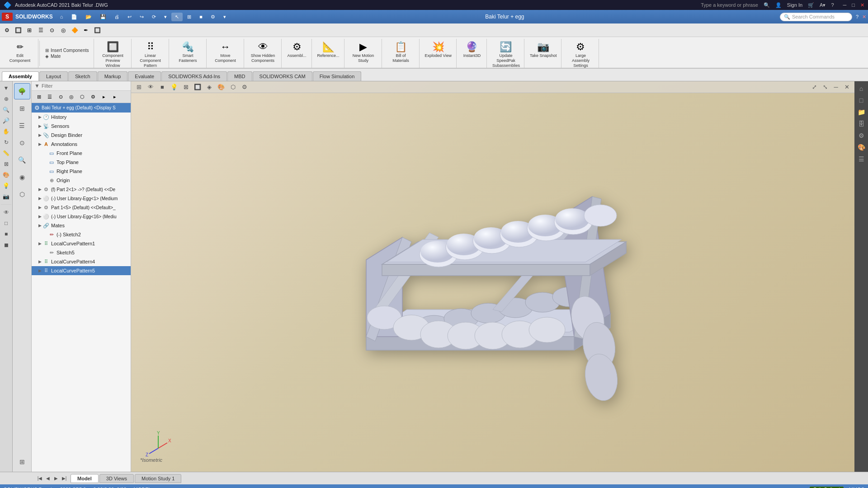 This screenshot has width=868, height=488. I want to click on speedpak-btn: 🔄 Update SpeedPak Subassemblies, so click(506, 54).